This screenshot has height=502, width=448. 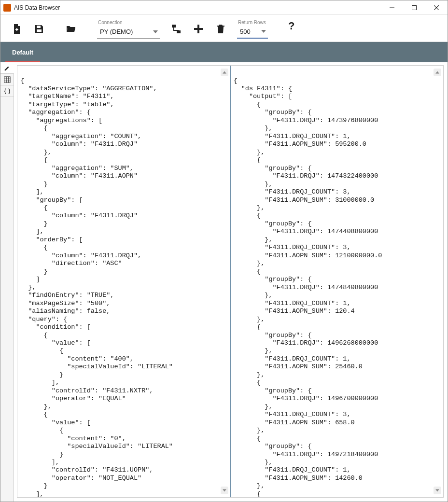 What do you see at coordinates (224, 8) in the screenshot?
I see `titlebar: AIS Data Browser` at bounding box center [224, 8].